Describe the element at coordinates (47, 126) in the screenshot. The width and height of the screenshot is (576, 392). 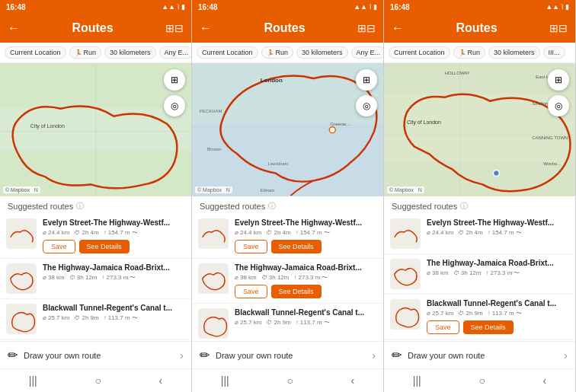
I see `svg-text: City of London` at that location.